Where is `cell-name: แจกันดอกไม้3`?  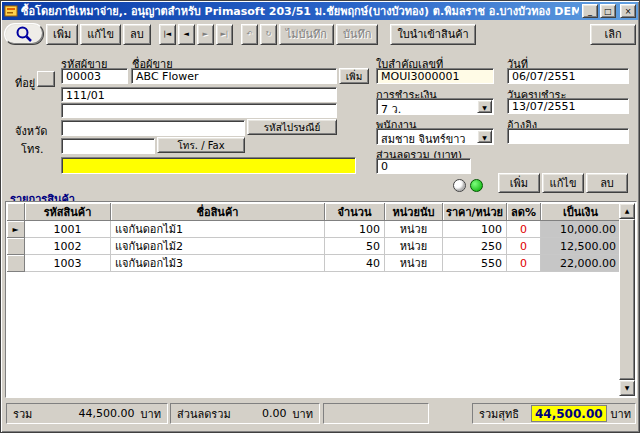
cell-name: แจกันดอกไม้3 is located at coordinates (218, 264).